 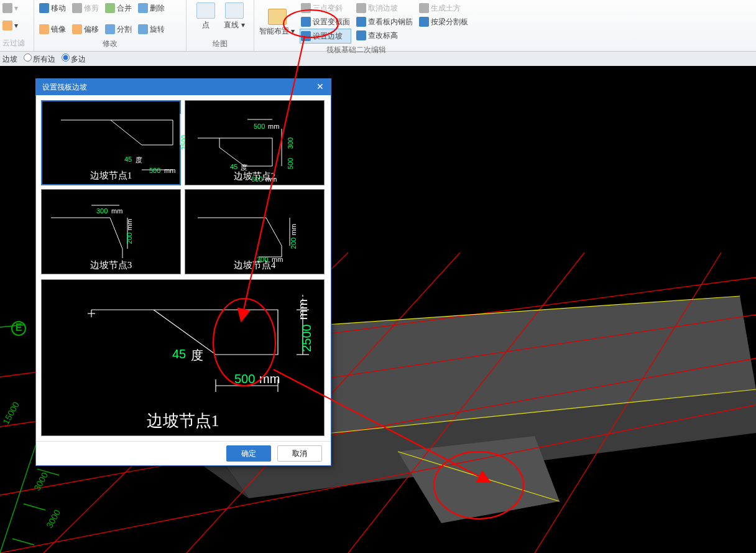 I want to click on raft-查改标高: 查改标高, so click(x=384, y=35).